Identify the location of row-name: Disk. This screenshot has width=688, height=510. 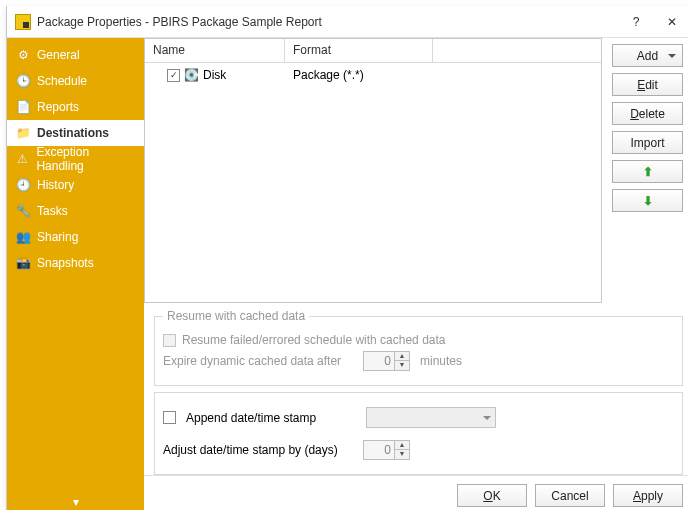
(214, 75).